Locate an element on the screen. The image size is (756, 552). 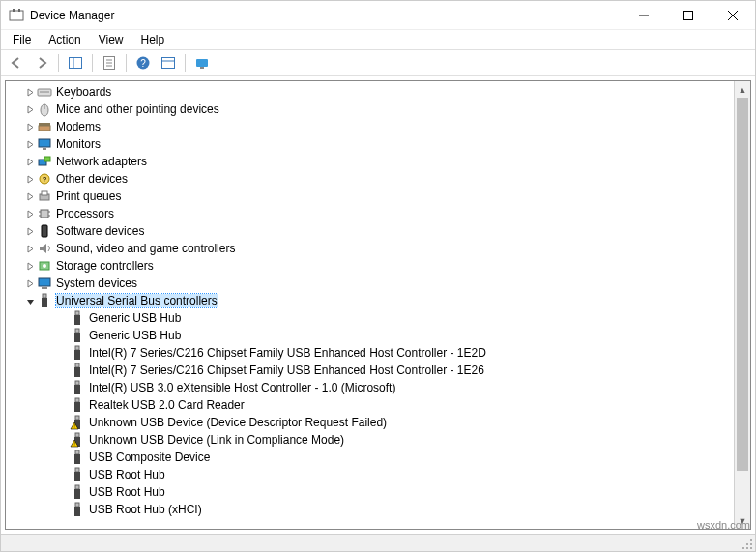
keyboard-icon is located at coordinates (44, 92).